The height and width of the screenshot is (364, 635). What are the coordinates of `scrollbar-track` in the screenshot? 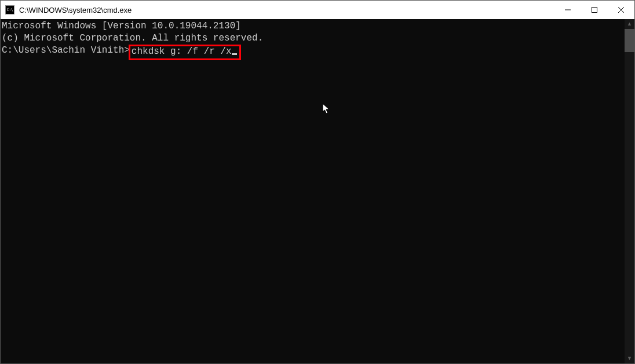 It's located at (629, 191).